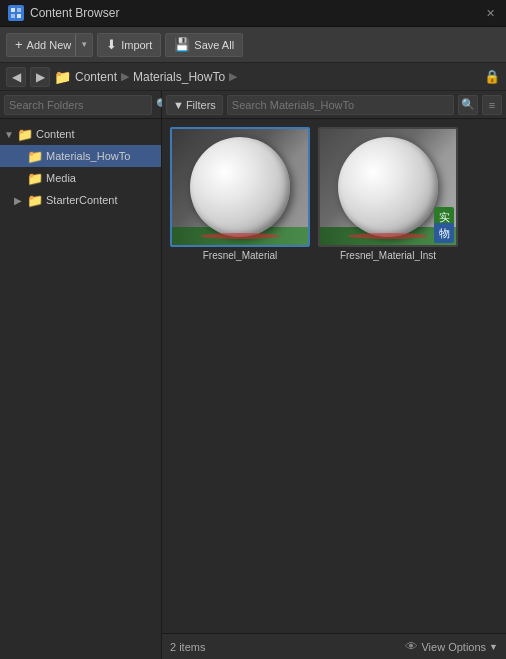 This screenshot has height=659, width=506. What do you see at coordinates (50, 45) in the screenshot?
I see `add-new-label: Add New` at bounding box center [50, 45].